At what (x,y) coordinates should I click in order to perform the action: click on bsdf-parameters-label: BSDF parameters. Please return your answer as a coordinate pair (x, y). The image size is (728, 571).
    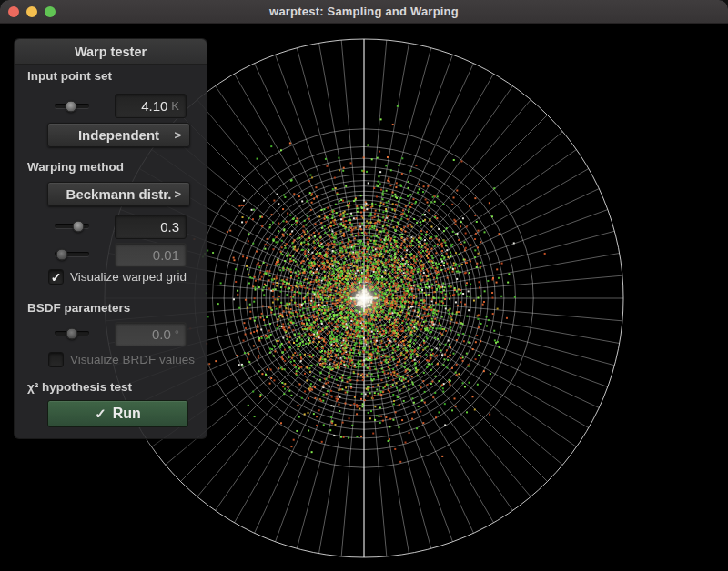
    Looking at the image, I should click on (78, 307).